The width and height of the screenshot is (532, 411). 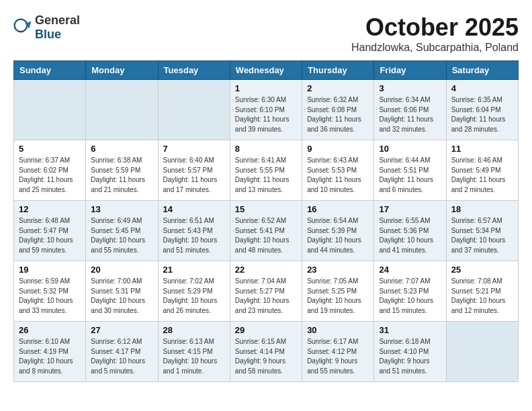 I want to click on weekday-header-monday: Monday, so click(x=122, y=71).